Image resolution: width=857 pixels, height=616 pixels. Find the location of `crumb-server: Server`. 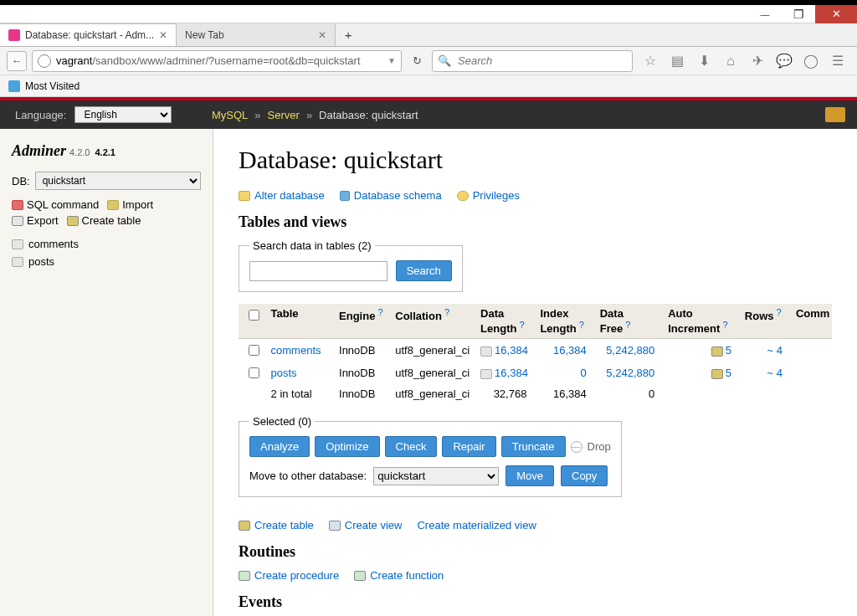

crumb-server: Server is located at coordinates (284, 116).